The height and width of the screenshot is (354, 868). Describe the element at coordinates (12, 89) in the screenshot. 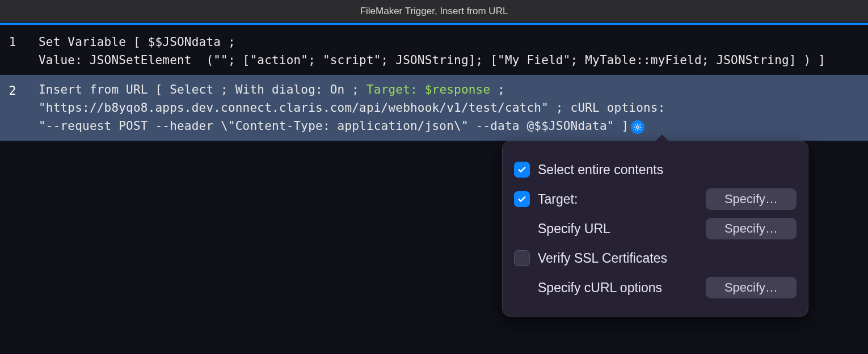

I see `line-number: 2` at that location.